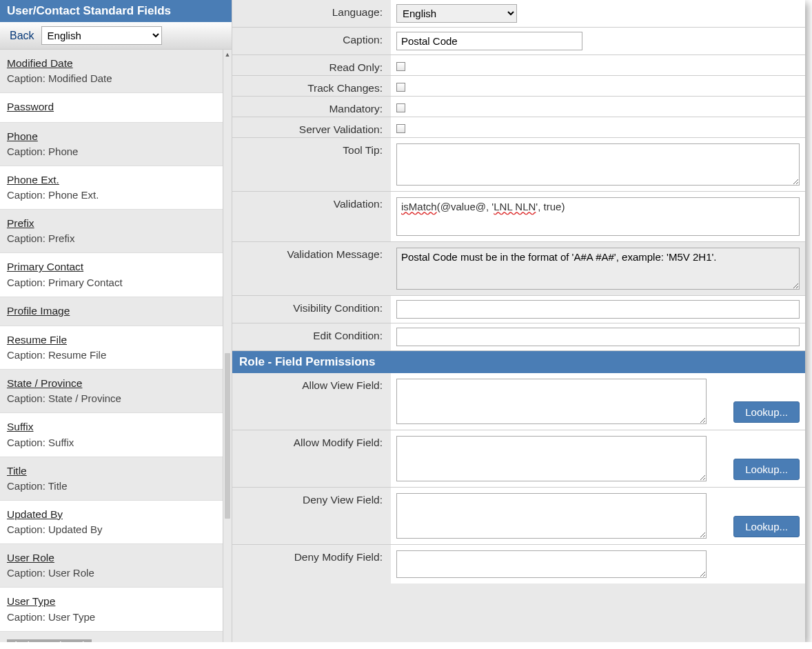  Describe the element at coordinates (598, 337) in the screenshot. I see `edit-condition-input` at that location.